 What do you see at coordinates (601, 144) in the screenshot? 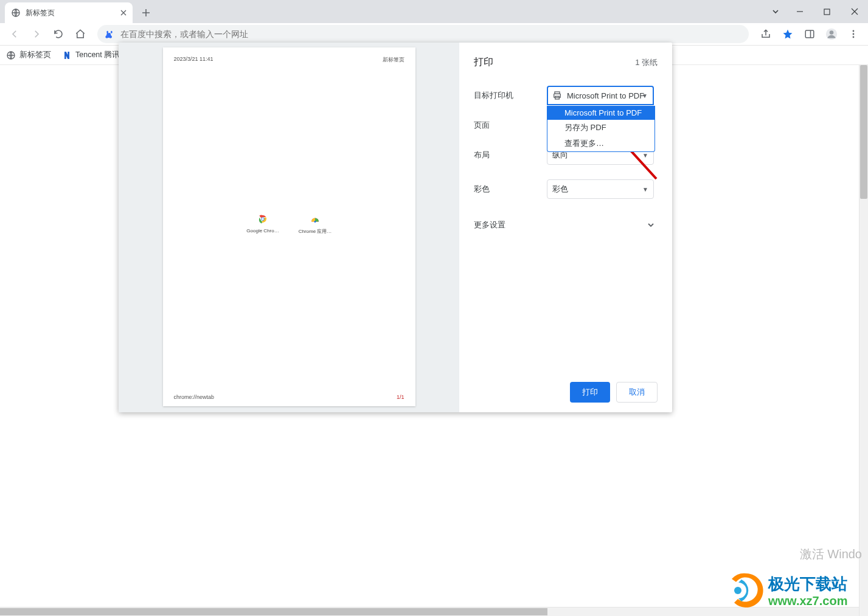
I see `dropdown-option: 查看更多…` at bounding box center [601, 144].